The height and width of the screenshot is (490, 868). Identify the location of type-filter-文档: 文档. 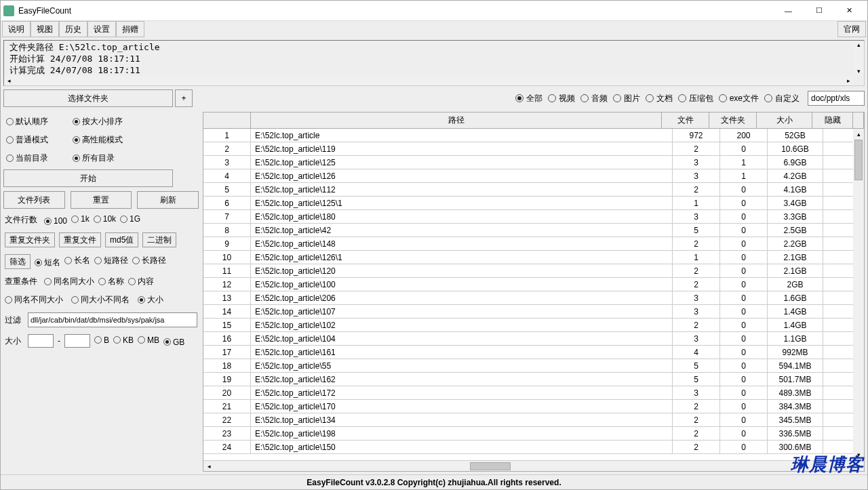
(659, 99).